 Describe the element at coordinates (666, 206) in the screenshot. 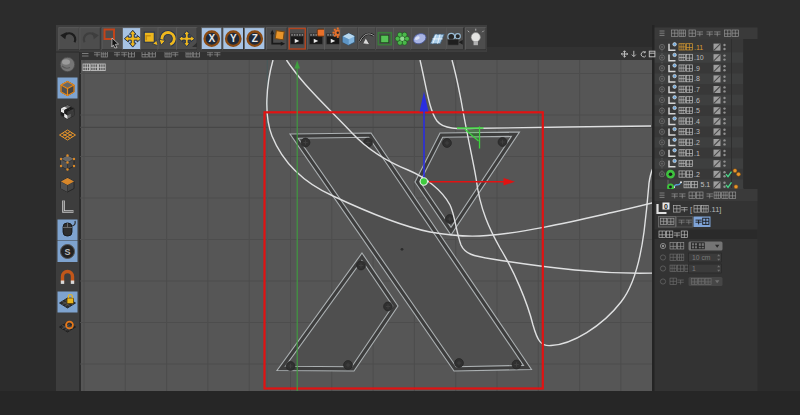

I see `svg-text: 0` at that location.